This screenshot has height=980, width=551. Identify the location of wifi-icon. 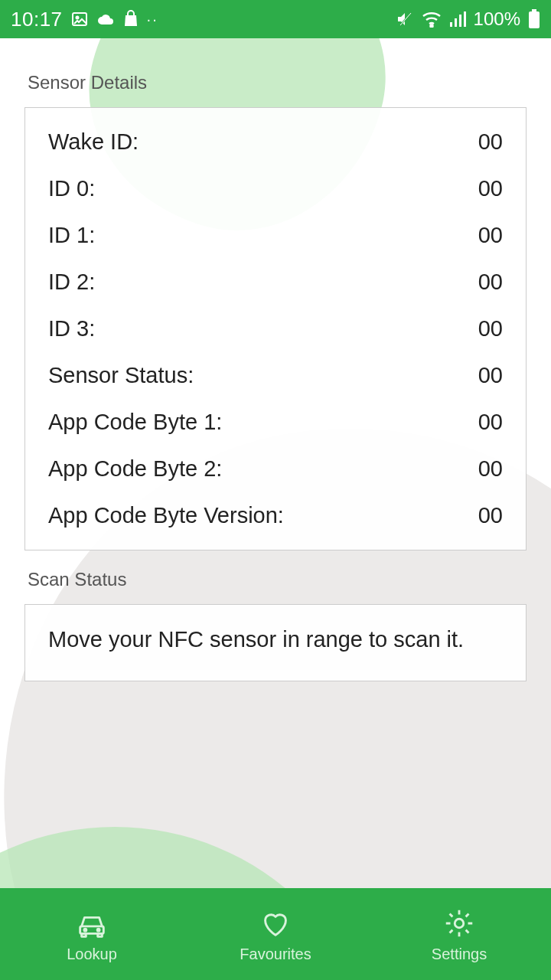
(432, 19).